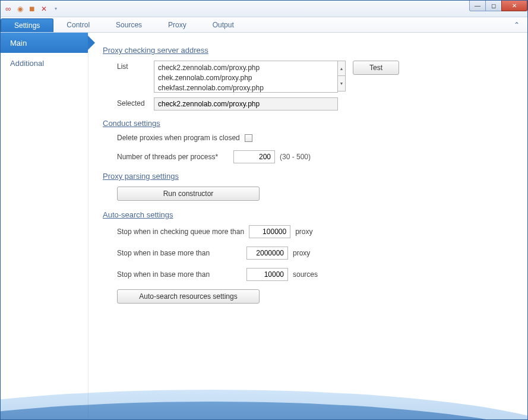 The height and width of the screenshot is (420, 528). What do you see at coordinates (309, 253) in the screenshot?
I see `autosearch-row-2: Stop when in base more than proxy` at bounding box center [309, 253].